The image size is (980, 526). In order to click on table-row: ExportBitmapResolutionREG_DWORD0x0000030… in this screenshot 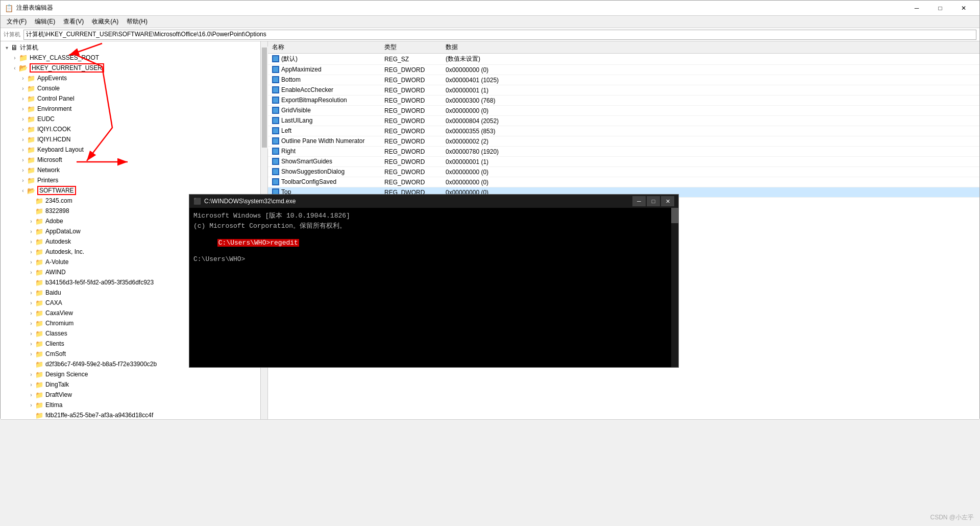, I will do `click(624, 101)`.